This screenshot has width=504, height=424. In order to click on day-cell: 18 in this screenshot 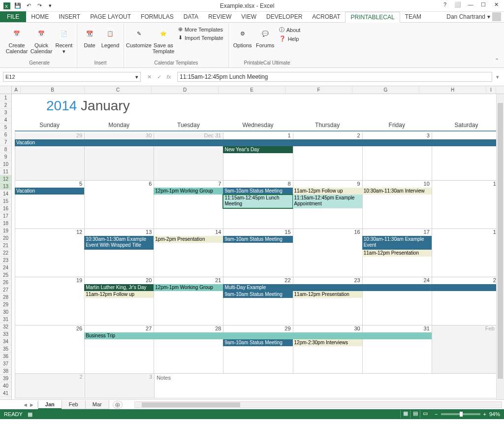, I will do `click(467, 253)`.